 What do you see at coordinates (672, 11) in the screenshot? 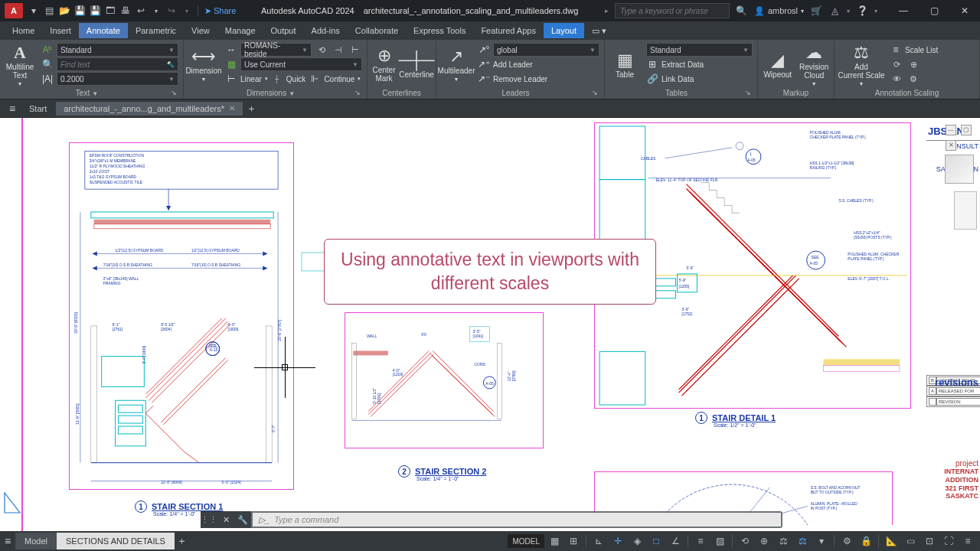
I see `search-box` at bounding box center [672, 11].